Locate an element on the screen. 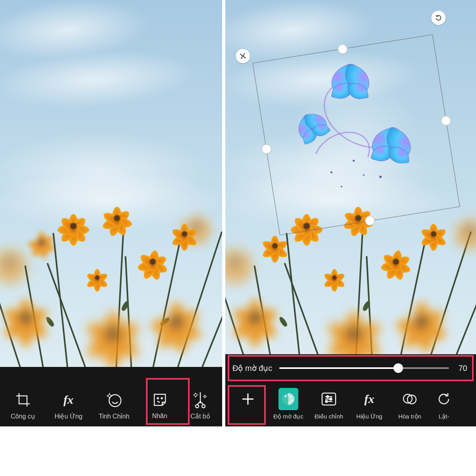  magic-cut-icon is located at coordinates (200, 400).